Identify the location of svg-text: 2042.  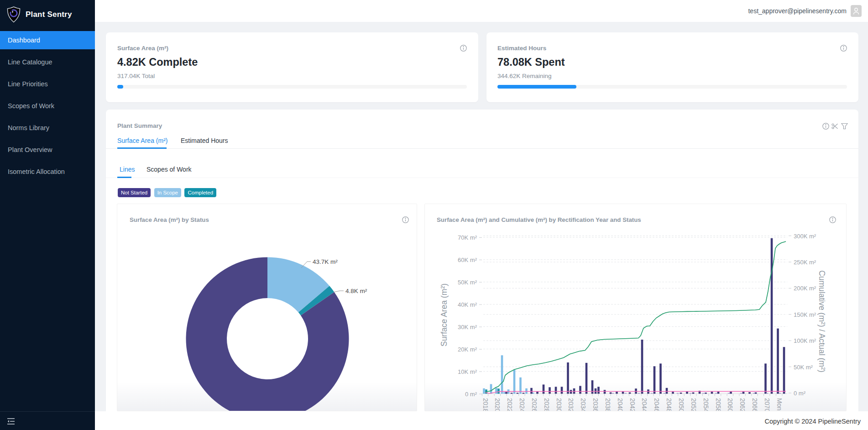
(633, 404).